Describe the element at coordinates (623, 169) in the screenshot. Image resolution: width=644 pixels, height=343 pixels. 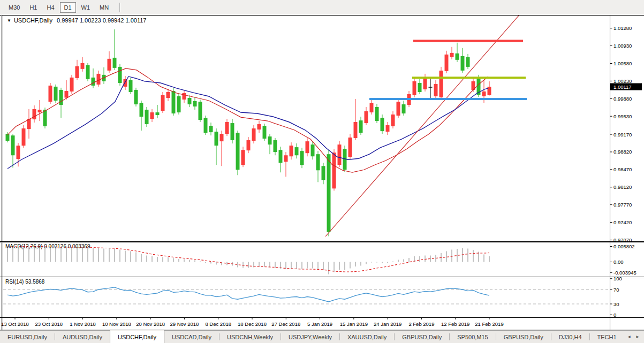
I see `price-tick-label: 0.98470` at that location.